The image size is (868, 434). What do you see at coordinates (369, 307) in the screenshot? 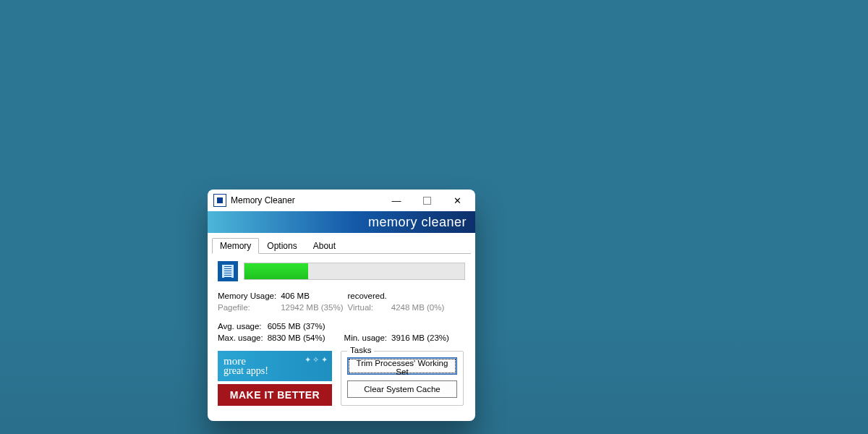
I see `virtual-label: Virtual:` at bounding box center [369, 307].